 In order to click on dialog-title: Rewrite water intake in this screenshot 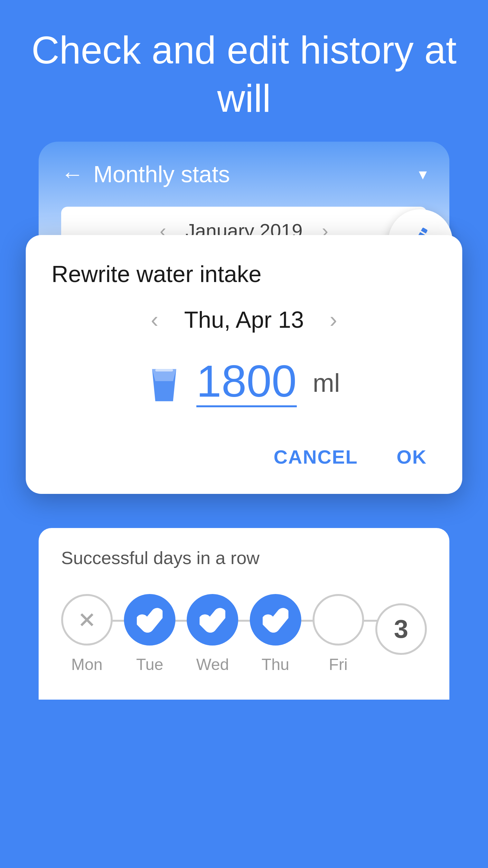, I will do `click(244, 274)`.